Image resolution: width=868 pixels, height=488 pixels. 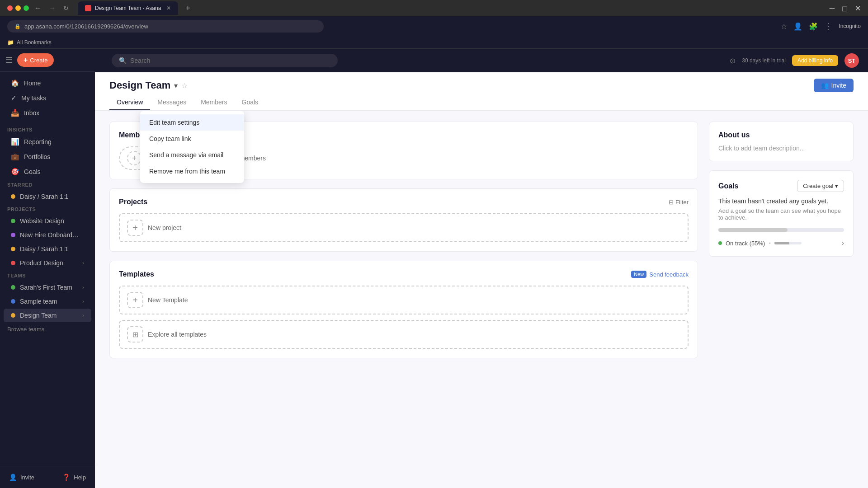 I want to click on sidebar-item-sarahs-team: Sarah's First Team ›, so click(x=47, y=287).